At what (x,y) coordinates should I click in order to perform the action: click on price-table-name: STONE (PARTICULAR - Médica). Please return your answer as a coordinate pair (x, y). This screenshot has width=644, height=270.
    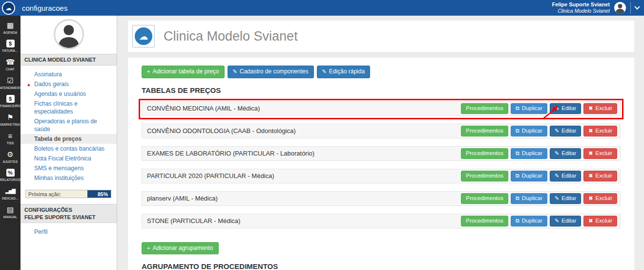
    Looking at the image, I should click on (193, 221).